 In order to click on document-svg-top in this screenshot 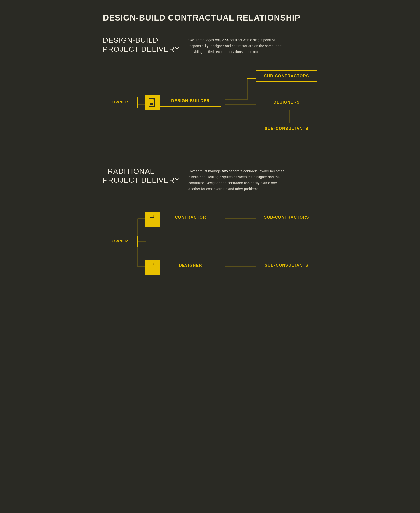, I will do `click(153, 219)`.